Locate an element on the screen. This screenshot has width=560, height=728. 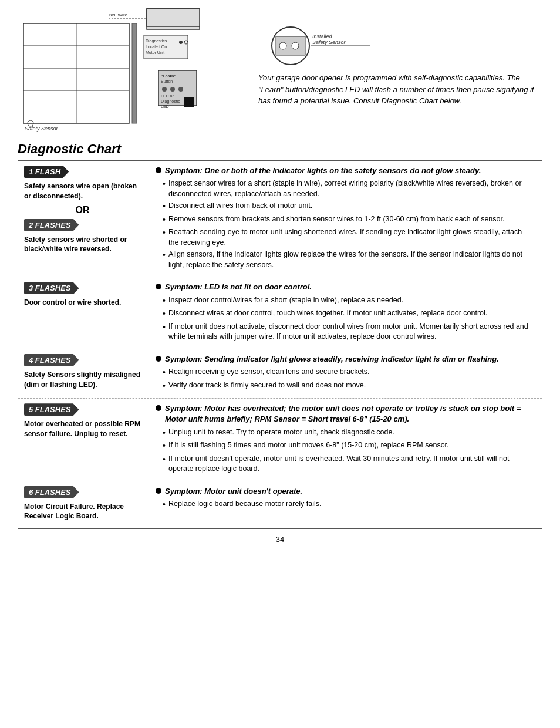
page-number: 34 is located at coordinates (280, 539).